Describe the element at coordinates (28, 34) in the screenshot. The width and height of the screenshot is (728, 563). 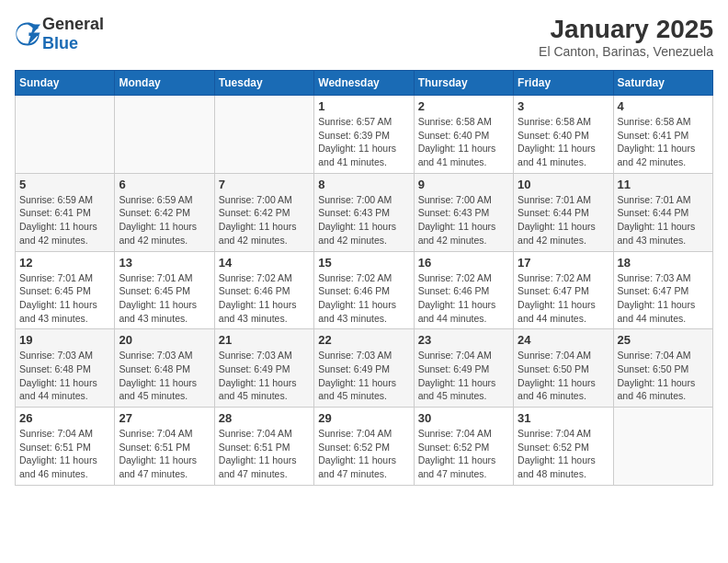
I see `logo-icon` at that location.